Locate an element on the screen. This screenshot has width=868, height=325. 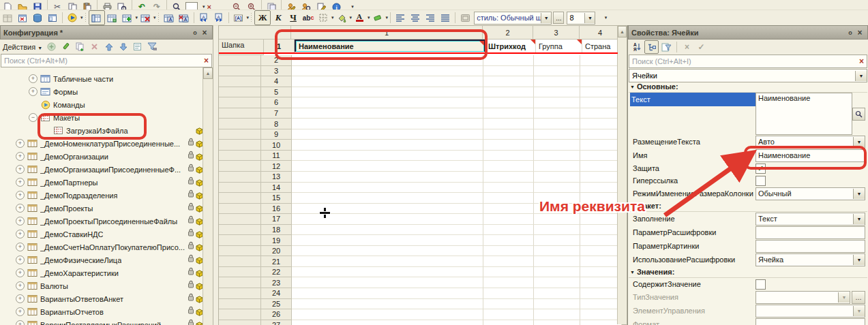
cell-r11c3 is located at coordinates (557, 156).